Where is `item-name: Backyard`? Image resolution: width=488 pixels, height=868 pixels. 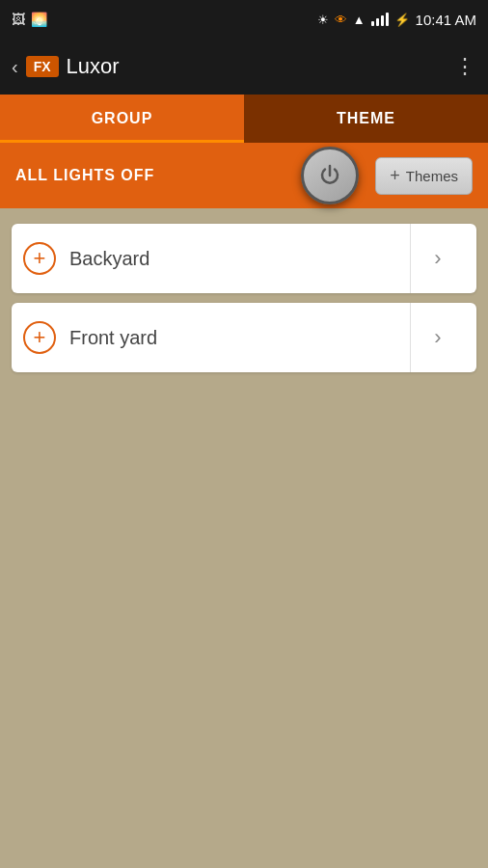 item-name: Backyard is located at coordinates (110, 258).